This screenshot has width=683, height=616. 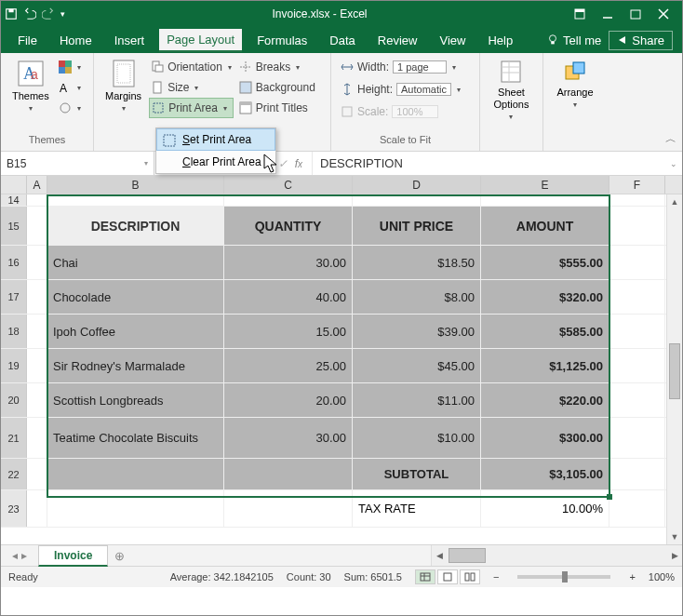 What do you see at coordinates (608, 14) in the screenshot?
I see `minimize-icon` at bounding box center [608, 14].